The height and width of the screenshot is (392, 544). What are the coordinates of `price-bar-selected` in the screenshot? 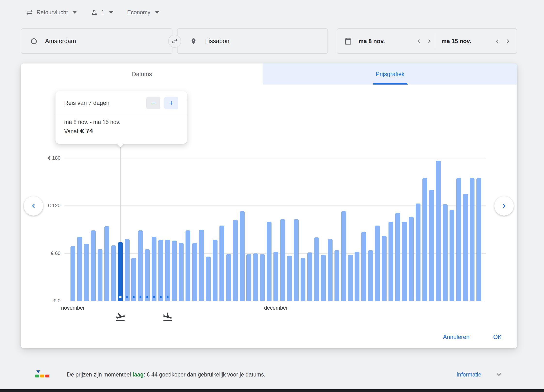 It's located at (120, 272).